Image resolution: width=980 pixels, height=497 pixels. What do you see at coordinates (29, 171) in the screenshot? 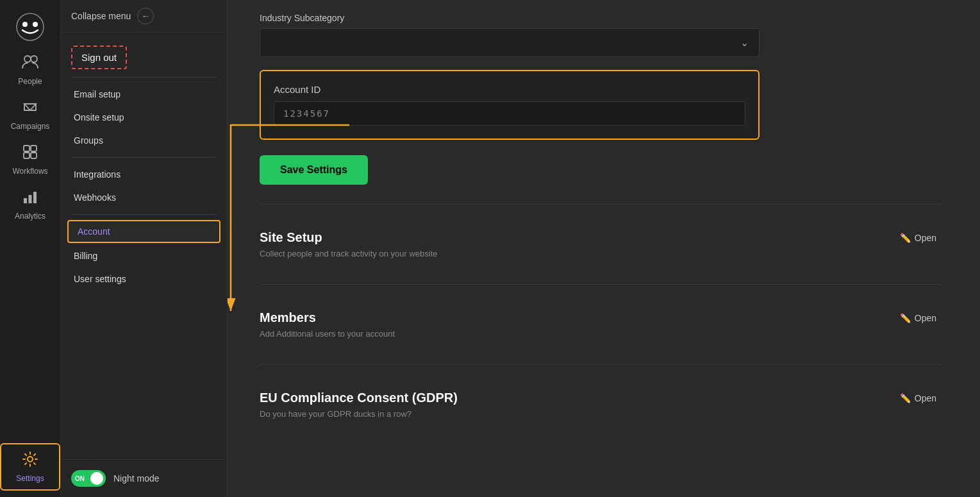
I see `workflows-label: Workflows` at bounding box center [29, 171].